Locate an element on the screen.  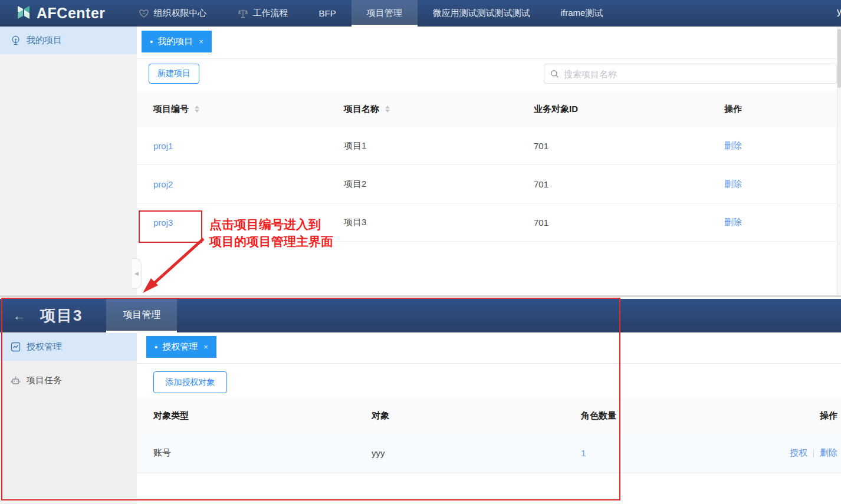
sidebar-item-label: 授权管理 is located at coordinates (44, 347).